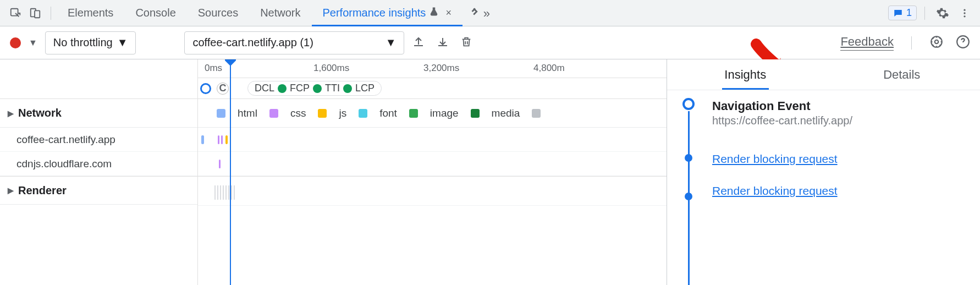 Image resolution: width=980 pixels, height=285 pixels. What do you see at coordinates (689, 104) in the screenshot?
I see `event-node-icon` at bounding box center [689, 104].